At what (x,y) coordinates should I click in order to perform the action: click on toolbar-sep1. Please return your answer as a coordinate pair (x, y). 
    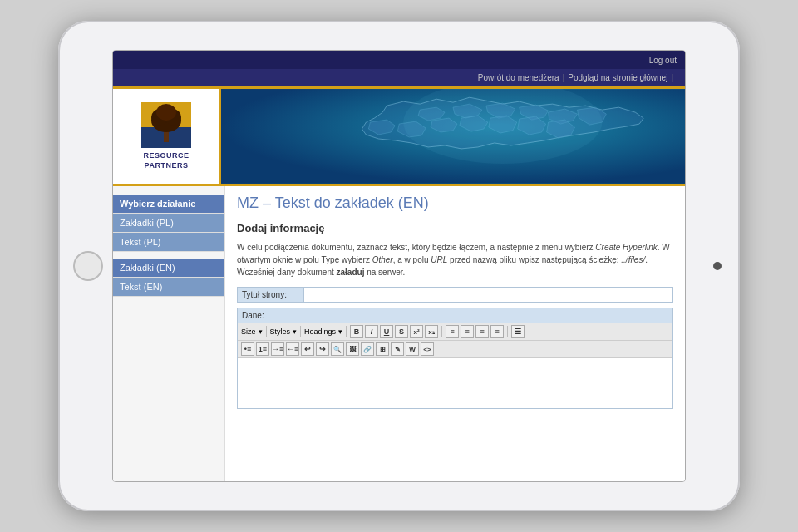
    Looking at the image, I should click on (266, 332).